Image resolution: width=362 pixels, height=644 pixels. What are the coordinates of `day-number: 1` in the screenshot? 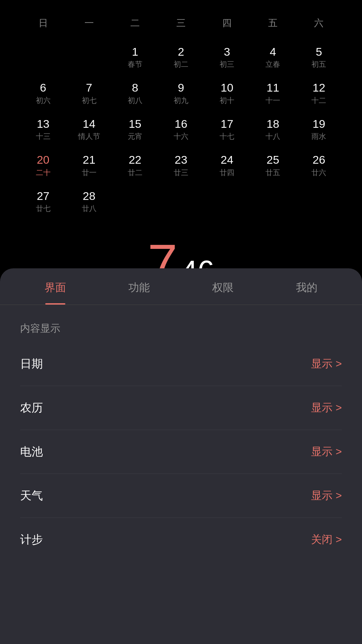 It's located at (135, 52).